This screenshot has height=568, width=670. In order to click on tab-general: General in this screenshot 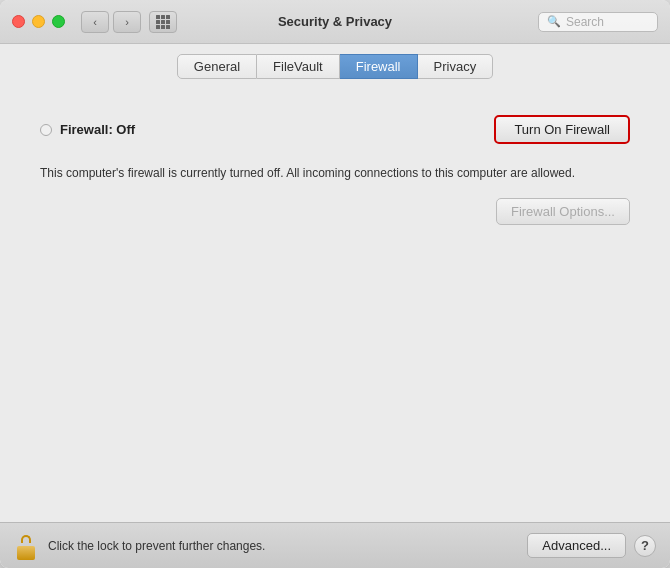, I will do `click(217, 66)`.